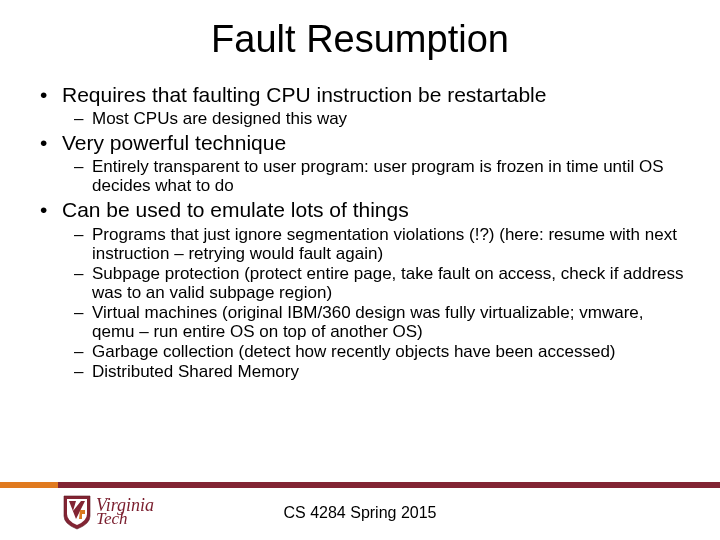 This screenshot has height=540, width=720. Describe the element at coordinates (304, 94) in the screenshot. I see `bullet-text: Requires that faulting CPU instruction b…` at that location.